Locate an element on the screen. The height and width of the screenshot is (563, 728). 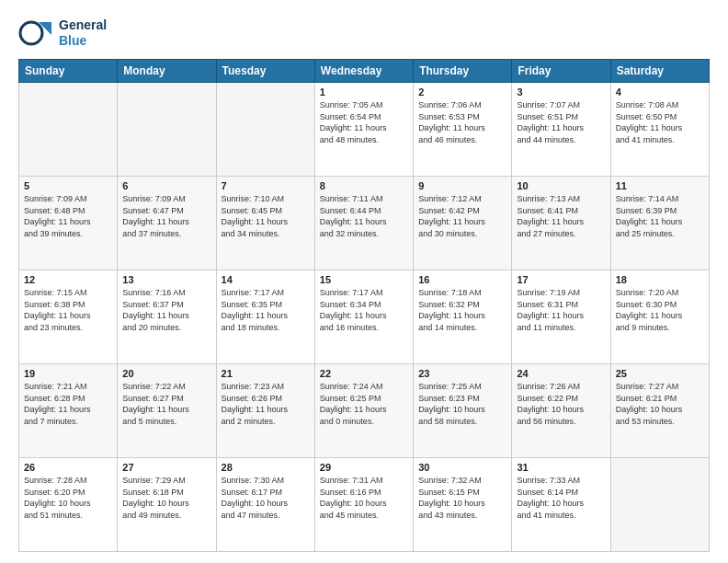
calendar-cell: 28Sunrise: 7:30 AM Sunset: 6:17 PM Dayli… is located at coordinates (265, 505).